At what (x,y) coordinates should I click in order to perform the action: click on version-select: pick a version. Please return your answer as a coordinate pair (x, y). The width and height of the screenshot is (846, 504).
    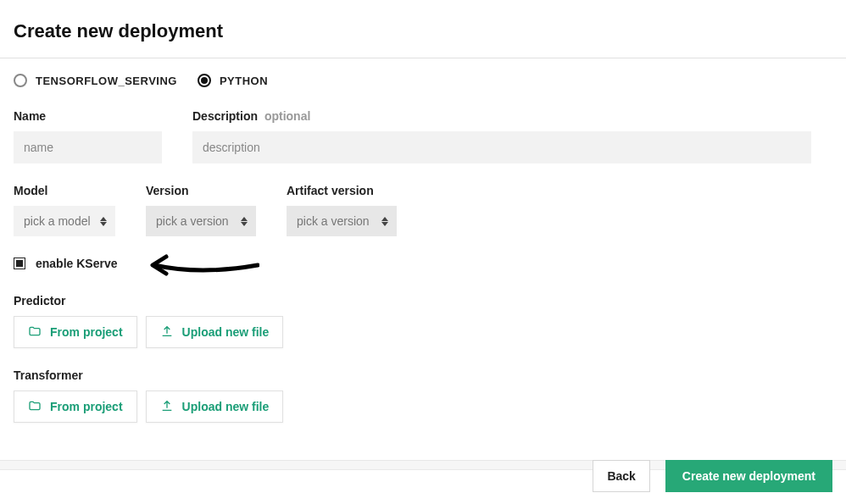
    Looking at the image, I should click on (201, 221).